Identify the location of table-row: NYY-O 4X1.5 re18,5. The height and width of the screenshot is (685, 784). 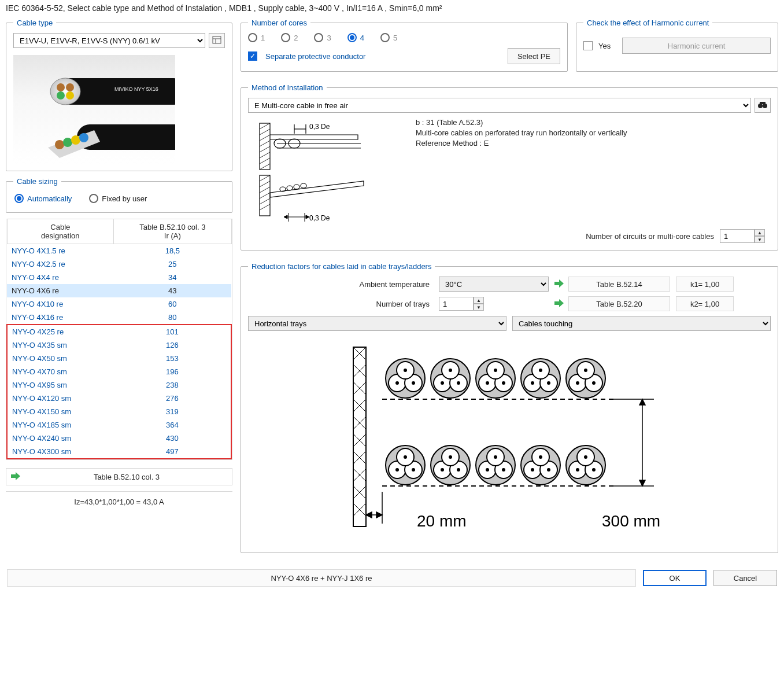
(119, 251).